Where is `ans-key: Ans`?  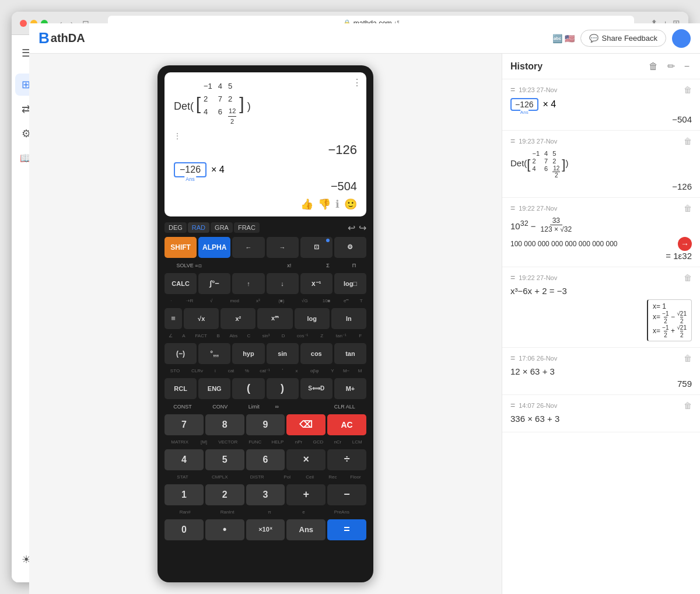
ans-key: Ans is located at coordinates (306, 530).